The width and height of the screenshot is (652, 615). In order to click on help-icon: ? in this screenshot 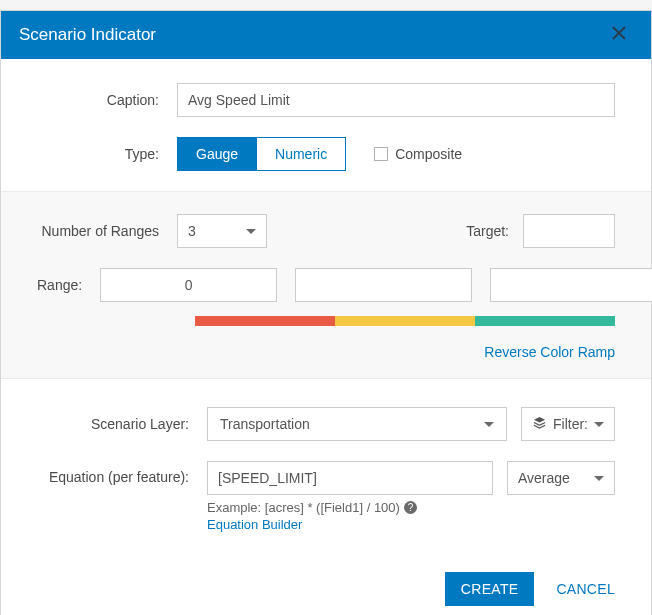, I will do `click(410, 508)`.